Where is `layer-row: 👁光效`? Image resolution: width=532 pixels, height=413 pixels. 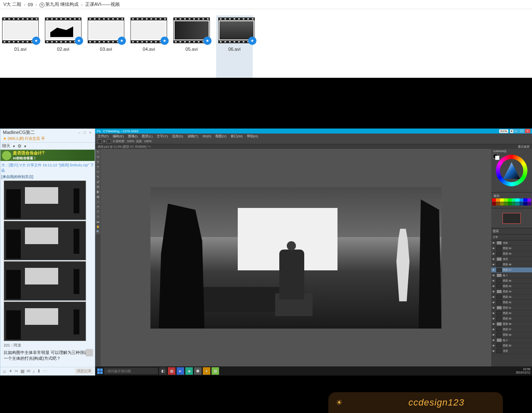
layer-row: 👁光效 is located at coordinates (512, 243).